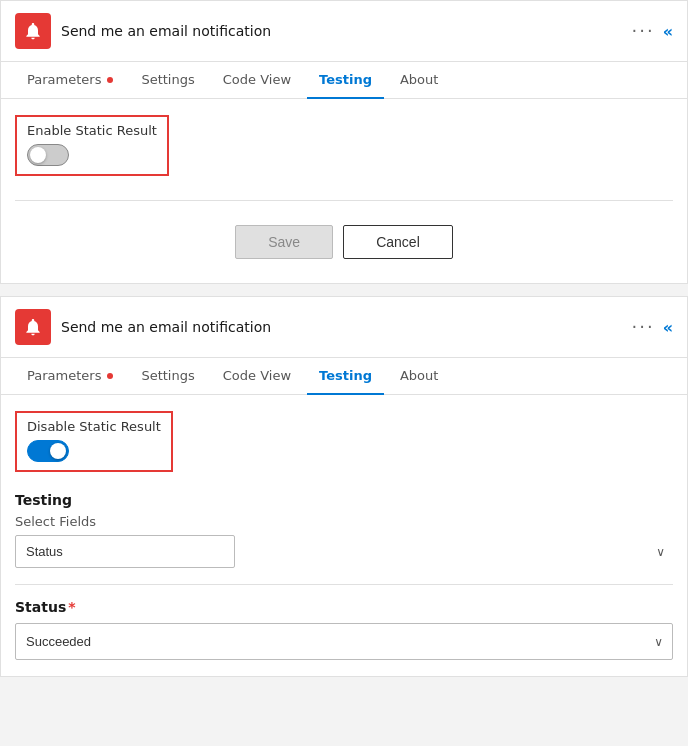  I want to click on card-2-title: Send me an email notification, so click(346, 327).